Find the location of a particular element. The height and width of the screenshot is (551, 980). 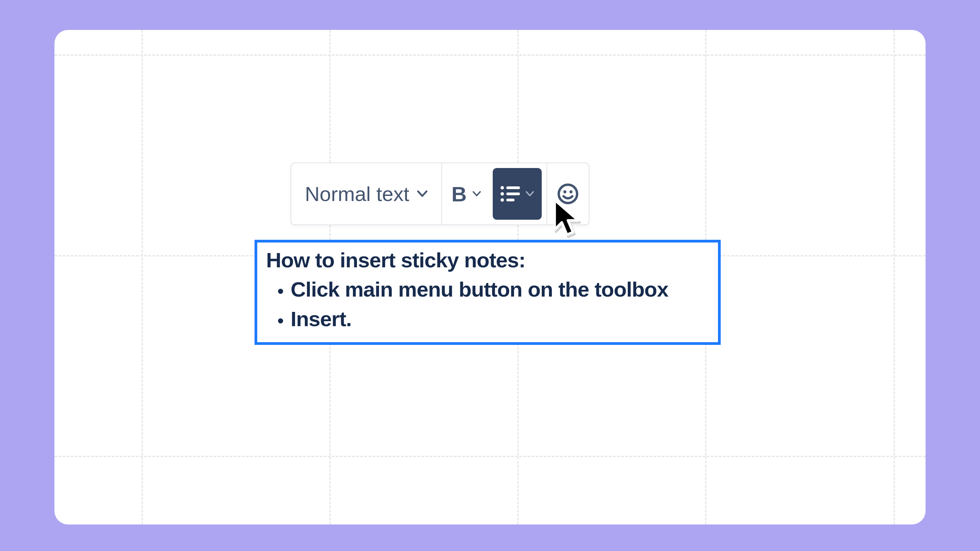

bold-label: B is located at coordinates (459, 194).